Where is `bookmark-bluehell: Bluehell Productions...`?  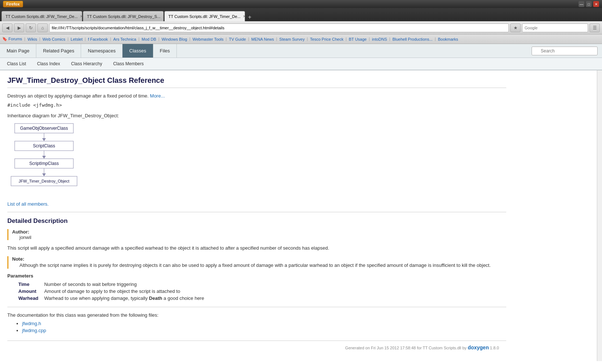 bookmark-bluehell: Bluehell Productions... is located at coordinates (412, 39).